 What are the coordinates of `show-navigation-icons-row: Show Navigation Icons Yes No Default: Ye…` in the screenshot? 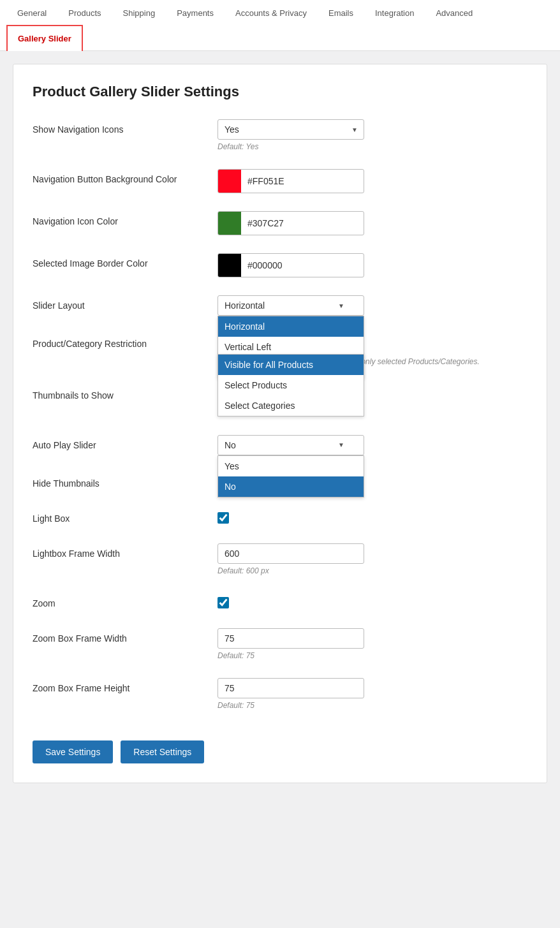 It's located at (280, 135).